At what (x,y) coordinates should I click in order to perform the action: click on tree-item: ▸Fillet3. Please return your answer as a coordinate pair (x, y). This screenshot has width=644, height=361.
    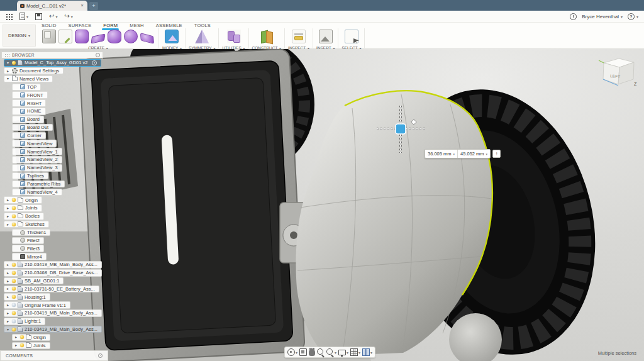
    Looking at the image, I should click on (57, 248).